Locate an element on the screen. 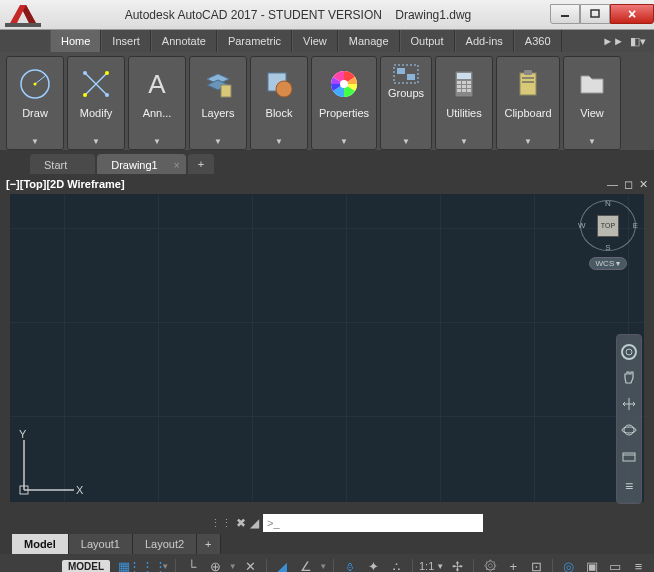 The height and width of the screenshot is (572, 654). snap-mode-icon: ⋮⋮⋮ is located at coordinates (147, 564).